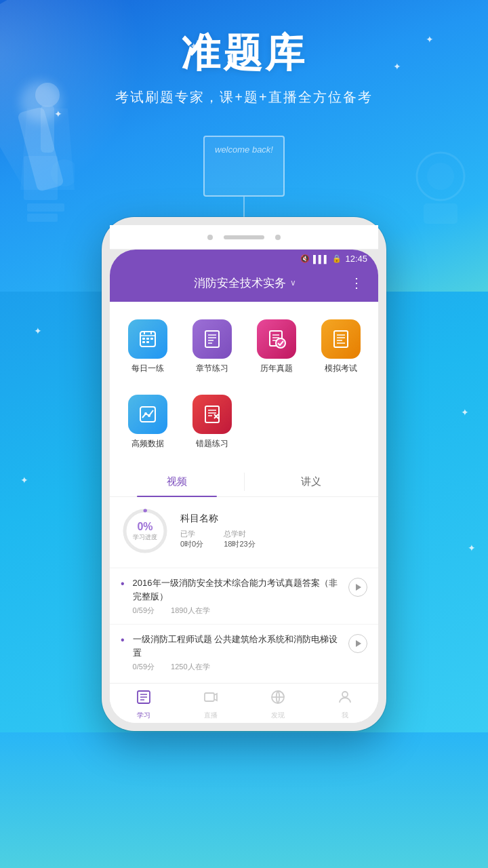  Describe the element at coordinates (244, 182) in the screenshot. I see `whiteboard-decoration: welcome back!` at that location.